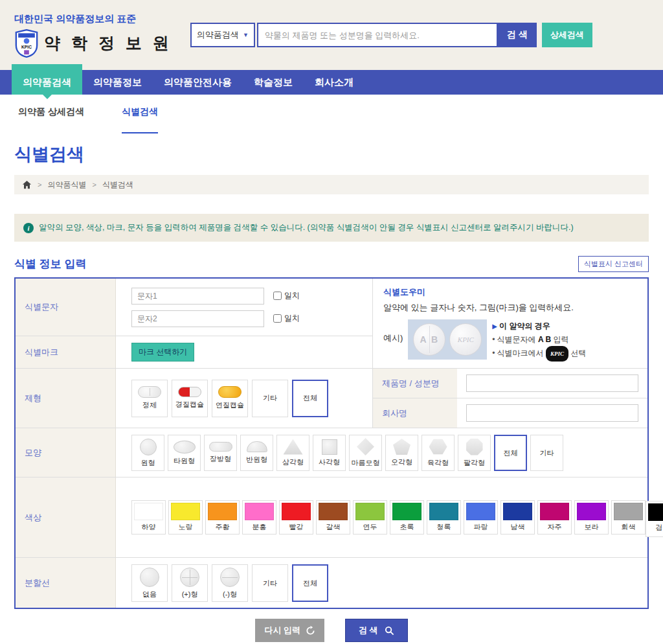  I want to click on search-category-select: 의약품검색 ▼, so click(223, 35).